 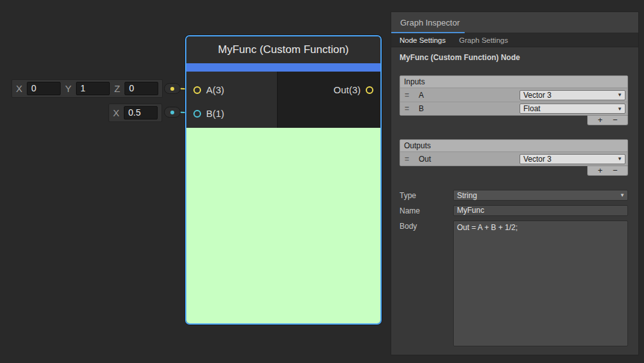 What do you see at coordinates (514, 96) in the screenshot?
I see `inputs-list: Inputs = A Vector 3 ▼ = B Float ▼` at bounding box center [514, 96].